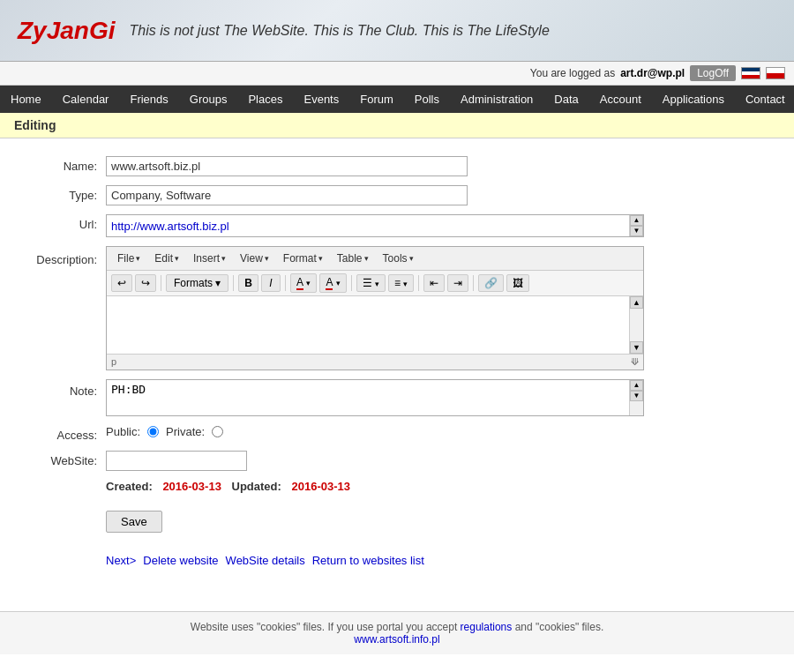  I want to click on website-row: WebSite:, so click(397, 460).